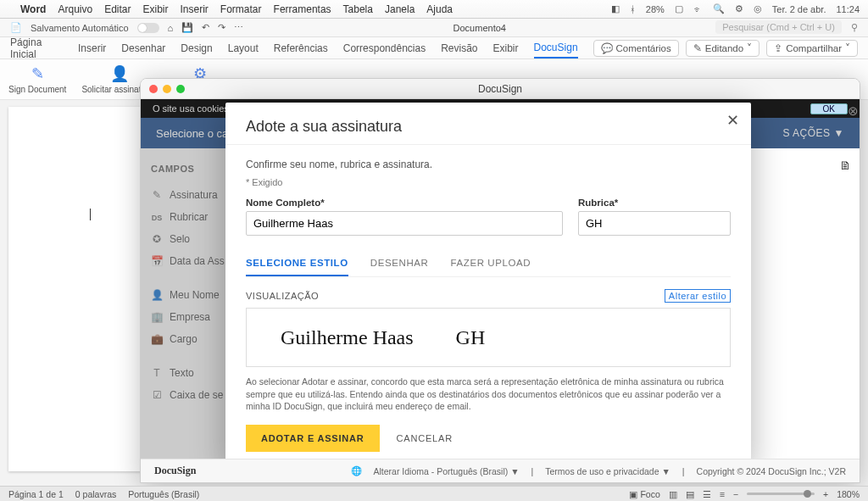  Describe the element at coordinates (358, 9) in the screenshot. I see `menu-tabela: Tabela` at that location.